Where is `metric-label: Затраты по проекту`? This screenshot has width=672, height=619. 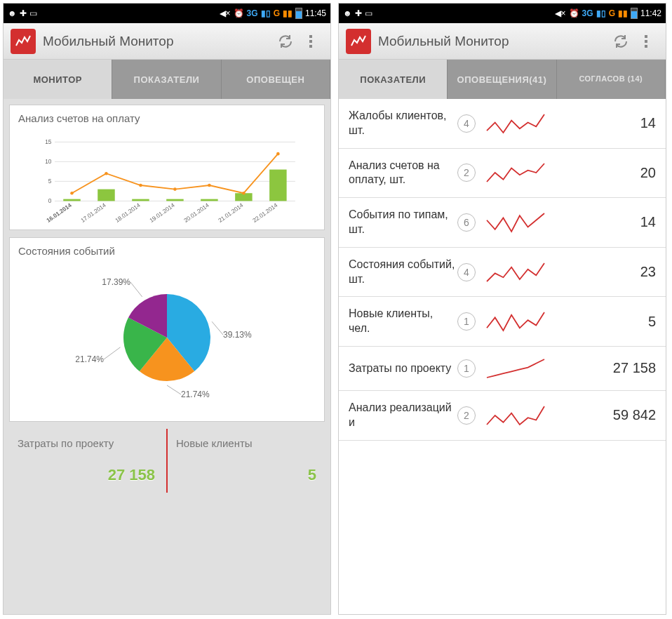 metric-label: Затраты по проекту is located at coordinates (88, 444).